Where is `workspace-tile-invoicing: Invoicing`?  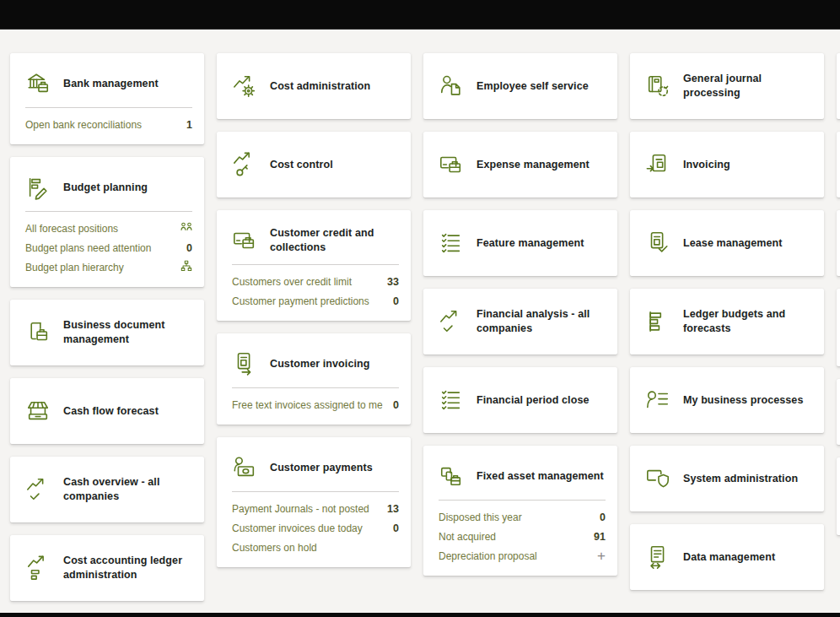 workspace-tile-invoicing: Invoicing is located at coordinates (727, 165).